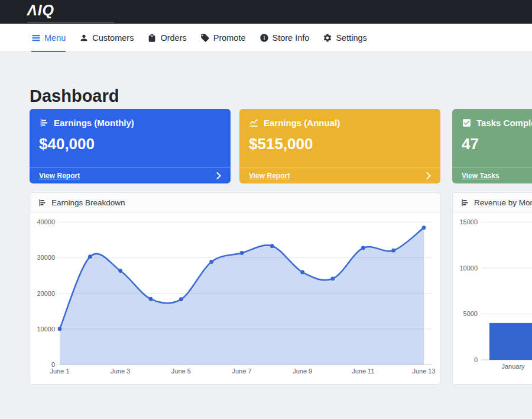  I want to click on nav-item-promote: Promote, so click(223, 38).